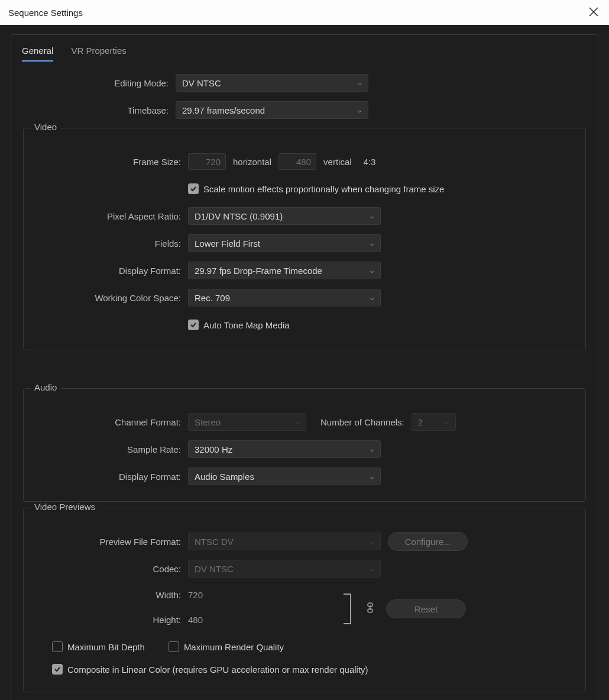 Image resolution: width=609 pixels, height=700 pixels. Describe the element at coordinates (46, 387) in the screenshot. I see `audio-legend: Audio` at that location.